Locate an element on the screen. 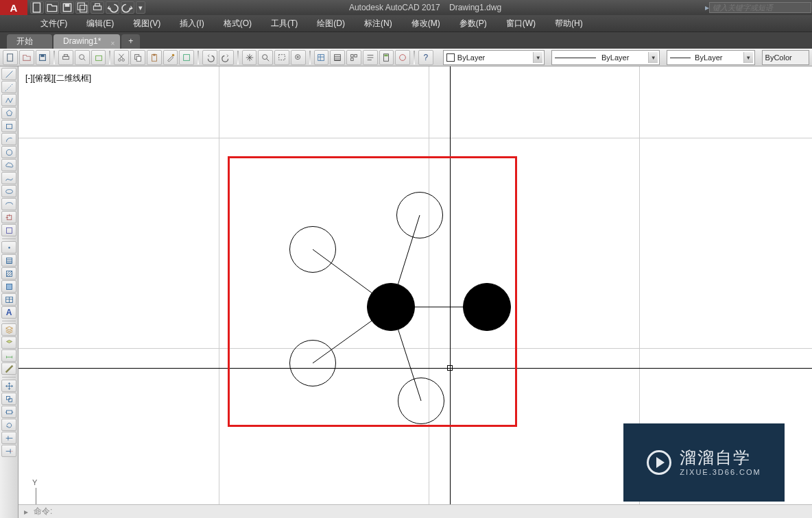 The width and height of the screenshot is (812, 518). separator is located at coordinates (198, 58).